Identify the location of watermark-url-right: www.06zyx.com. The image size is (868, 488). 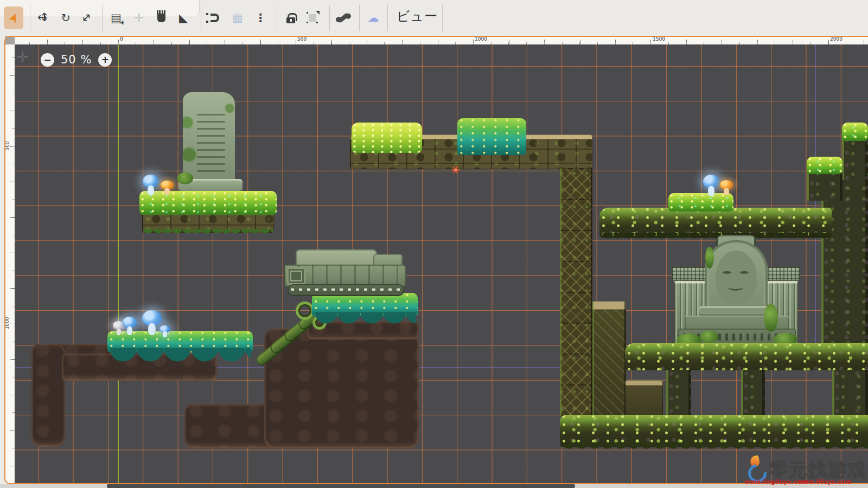
(825, 481).